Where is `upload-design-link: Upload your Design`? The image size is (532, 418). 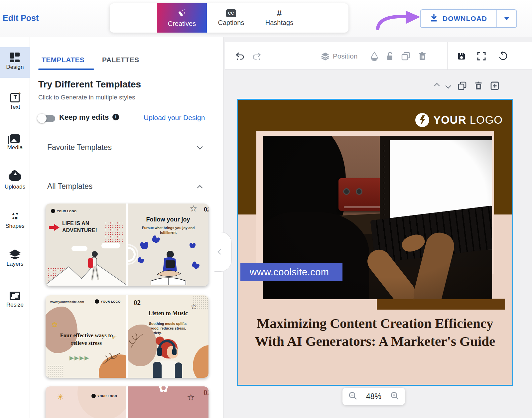 upload-design-link: Upload your Design is located at coordinates (174, 118).